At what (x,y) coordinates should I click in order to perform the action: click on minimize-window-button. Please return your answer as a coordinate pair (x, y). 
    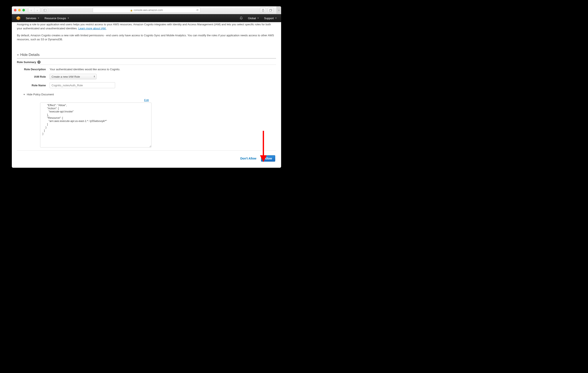
    Looking at the image, I should click on (20, 10).